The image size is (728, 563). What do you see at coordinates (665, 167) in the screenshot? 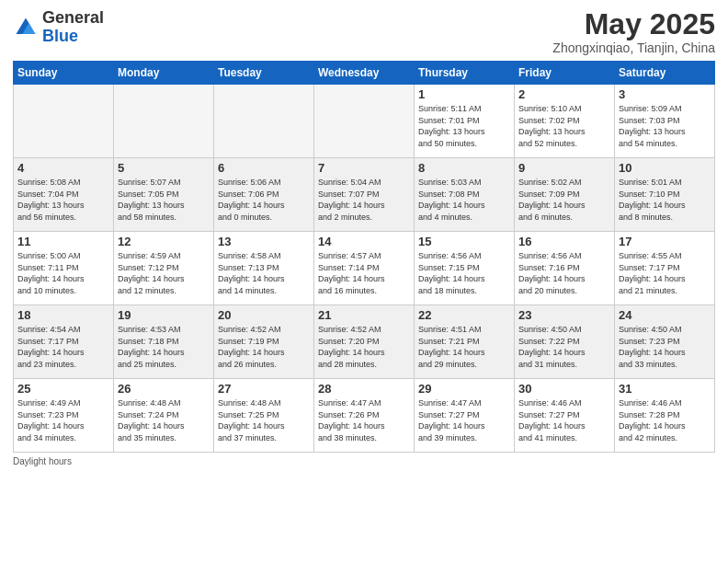
I see `day-number: 10` at bounding box center [665, 167].